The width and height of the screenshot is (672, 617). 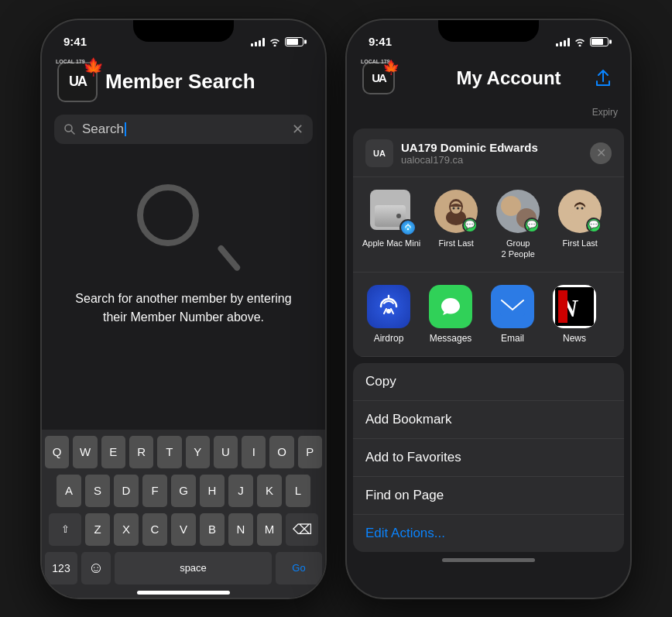 I want to click on key-w: W, so click(x=85, y=452).